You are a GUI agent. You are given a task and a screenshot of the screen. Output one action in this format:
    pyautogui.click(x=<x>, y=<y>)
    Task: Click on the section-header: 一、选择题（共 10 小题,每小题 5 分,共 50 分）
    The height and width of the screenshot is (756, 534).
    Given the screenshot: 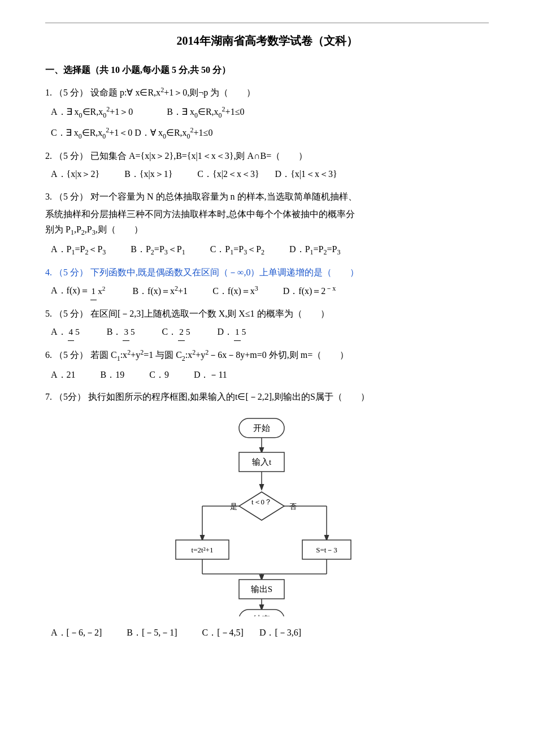 What is the action you would take?
    pyautogui.click(x=267, y=70)
    